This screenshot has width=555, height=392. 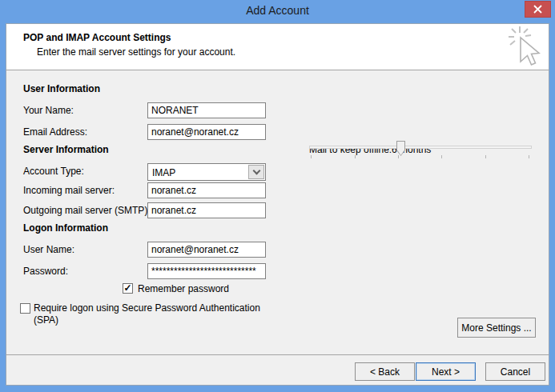 What do you see at coordinates (127, 288) in the screenshot?
I see `check-icon: ✓` at bounding box center [127, 288].